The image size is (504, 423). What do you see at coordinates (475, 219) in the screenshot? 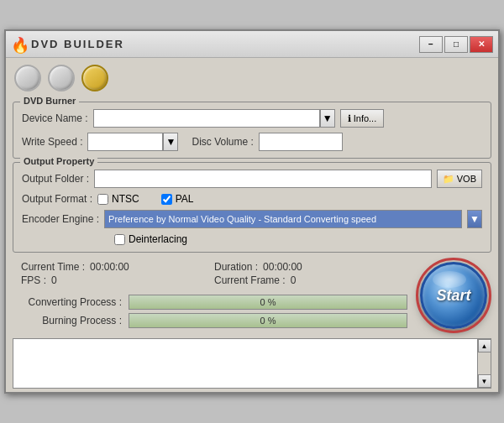
I see `encoder-dropdown-arrow: ▼` at bounding box center [475, 219].